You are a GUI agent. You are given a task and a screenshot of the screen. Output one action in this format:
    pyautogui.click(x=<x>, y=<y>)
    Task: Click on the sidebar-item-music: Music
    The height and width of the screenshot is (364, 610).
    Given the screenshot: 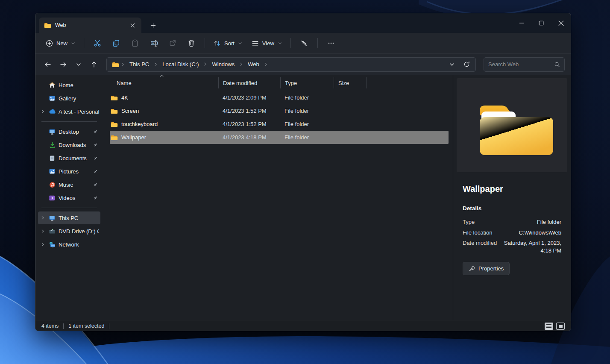 What is the action you would take?
    pyautogui.click(x=69, y=185)
    